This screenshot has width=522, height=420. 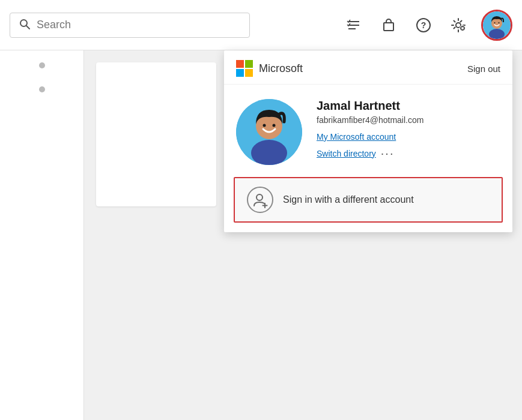 What do you see at coordinates (354, 25) in the screenshot?
I see `tasks-icon-button` at bounding box center [354, 25].